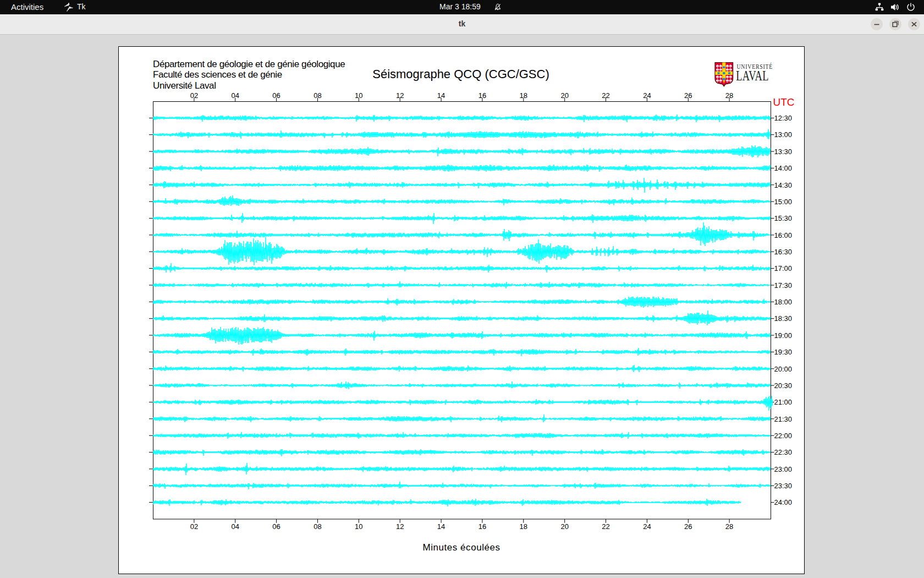 The width and height of the screenshot is (924, 578). What do you see at coordinates (783, 452) in the screenshot?
I see `svg-text: 22:30` at bounding box center [783, 452].